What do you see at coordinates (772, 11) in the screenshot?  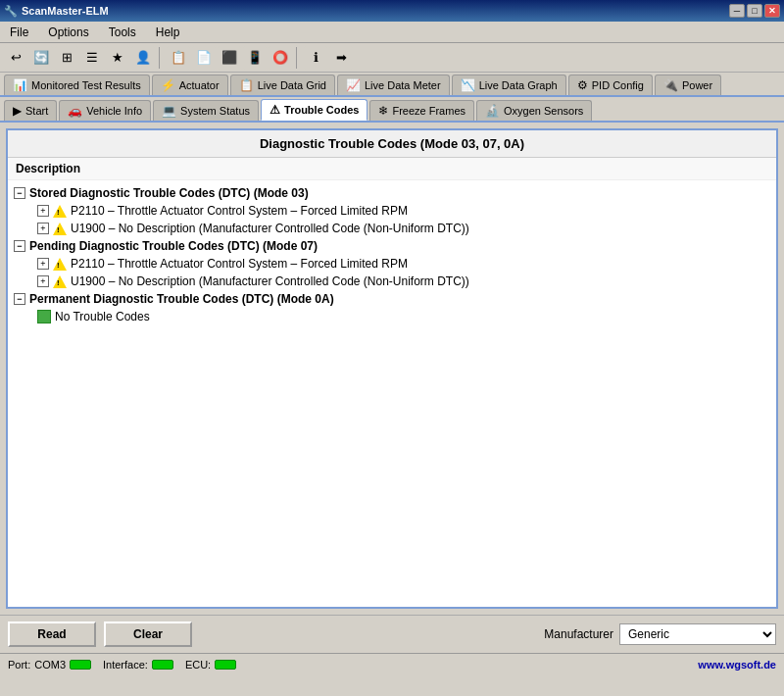 I see `close-button: ✕` at bounding box center [772, 11].